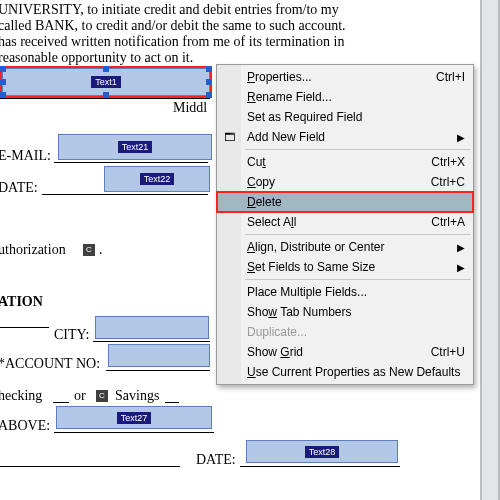 Image resolution: width=500 pixels, height=500 pixels. What do you see at coordinates (72, 335) in the screenshot?
I see `city-label: CITY:` at bounding box center [72, 335].